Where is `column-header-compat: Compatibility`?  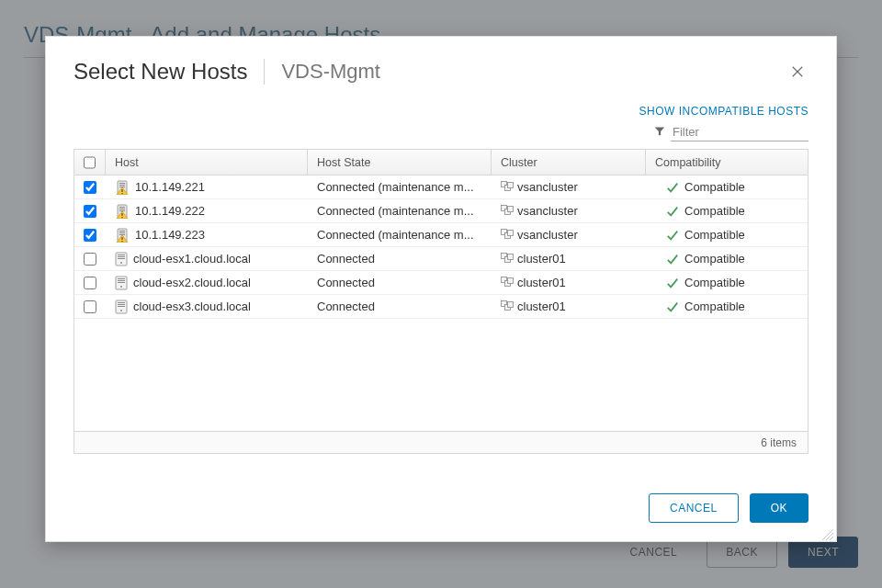 column-header-compat: Compatibility is located at coordinates (727, 162).